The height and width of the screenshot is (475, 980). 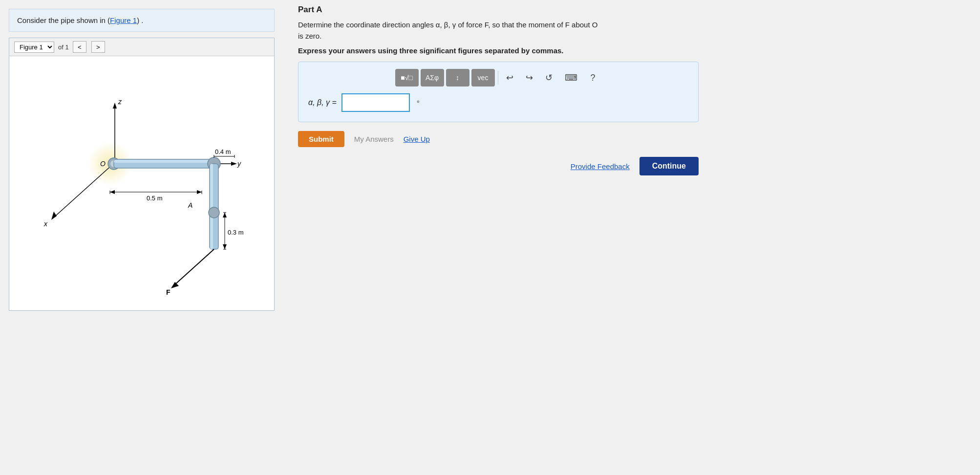 What do you see at coordinates (407, 78) in the screenshot?
I see `radical-button: ■√□` at bounding box center [407, 78].